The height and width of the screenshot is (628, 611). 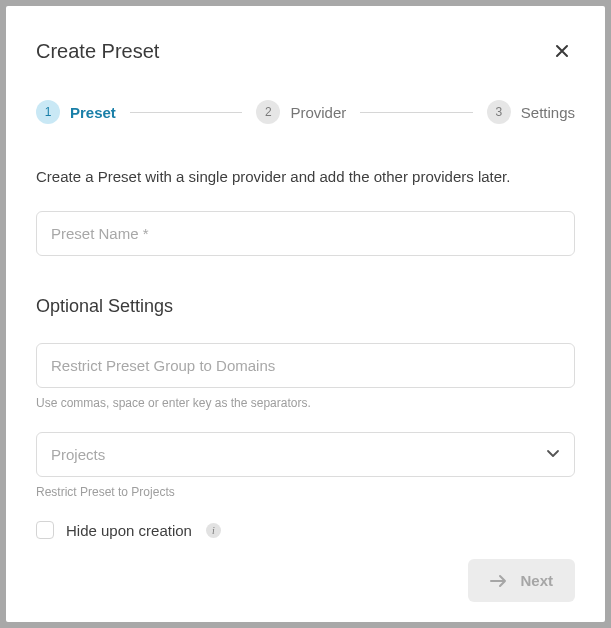 I want to click on modal-footer: Next, so click(x=306, y=570).